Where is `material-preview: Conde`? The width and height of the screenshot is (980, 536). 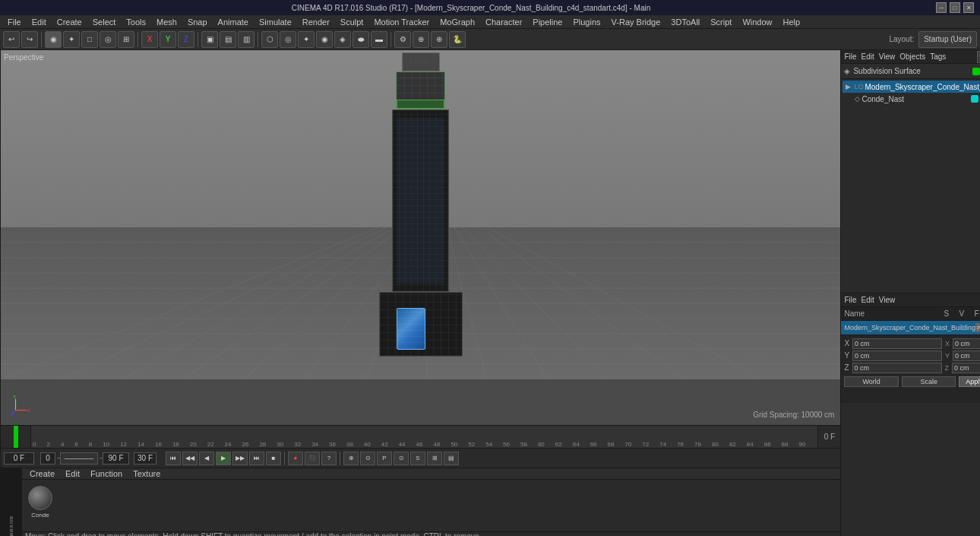 material-preview: Conde is located at coordinates (40, 506).